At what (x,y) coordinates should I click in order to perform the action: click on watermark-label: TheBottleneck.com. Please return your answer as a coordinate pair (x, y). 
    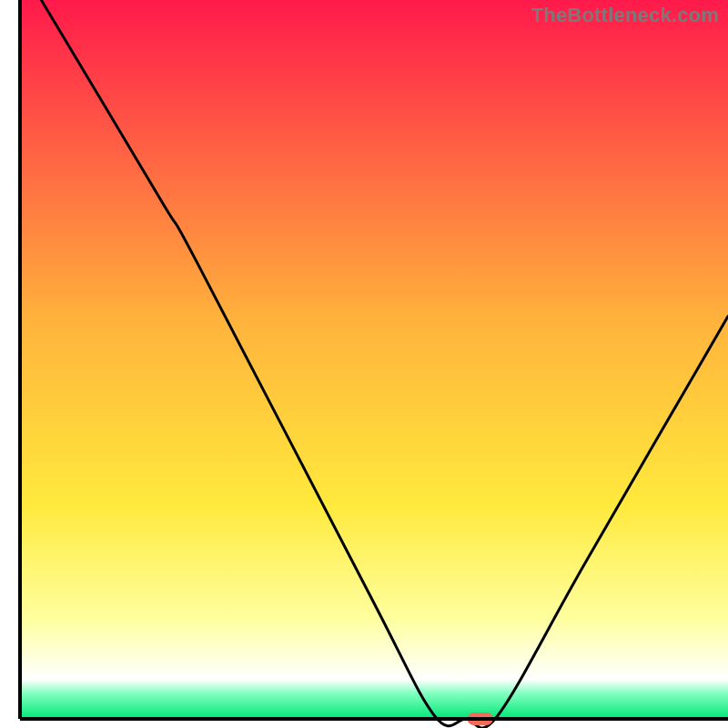
    Looking at the image, I should click on (625, 15).